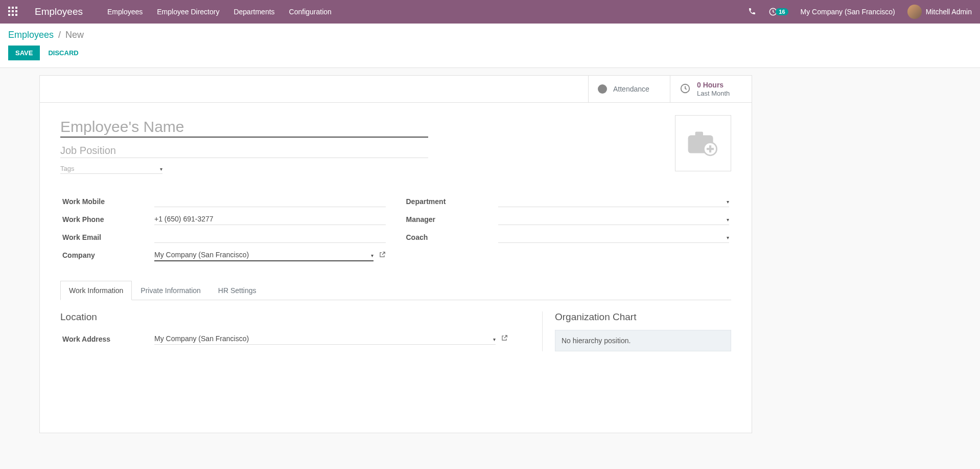  I want to click on tags-field, so click(111, 169).